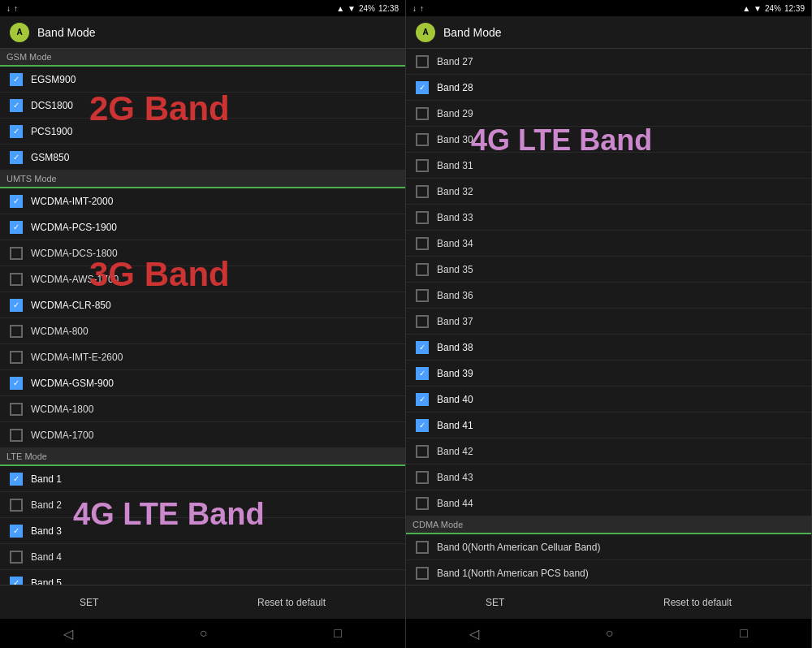  What do you see at coordinates (16, 505) in the screenshot?
I see `band2-checkbox` at bounding box center [16, 505].